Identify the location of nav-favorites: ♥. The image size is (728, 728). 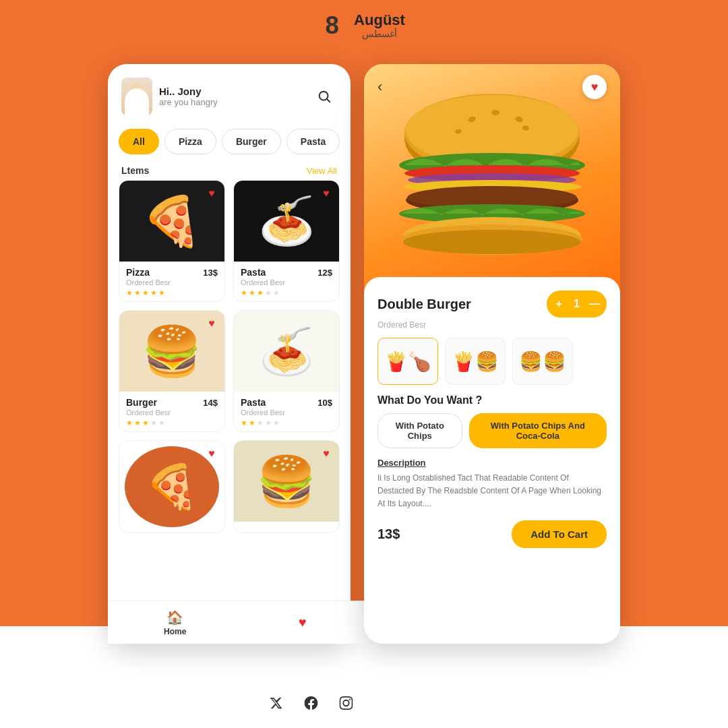
(303, 623).